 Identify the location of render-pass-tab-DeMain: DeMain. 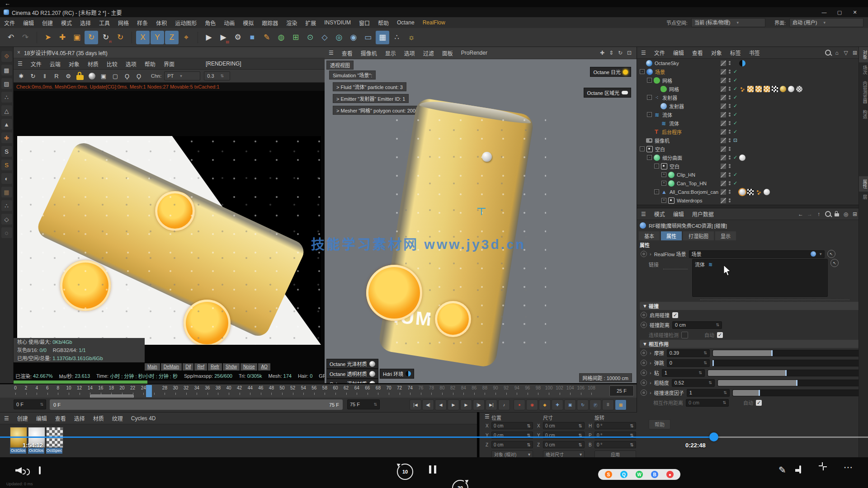
(171, 367).